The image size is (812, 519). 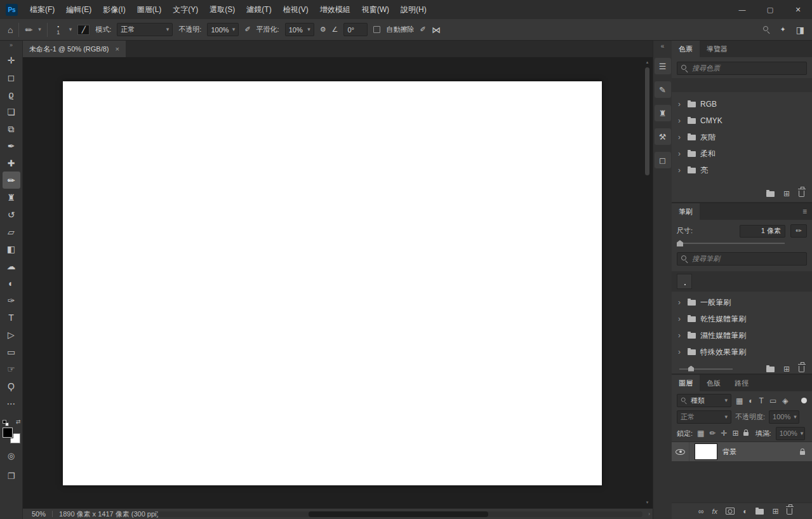 I want to click on layer-filter-toggle, so click(x=804, y=400).